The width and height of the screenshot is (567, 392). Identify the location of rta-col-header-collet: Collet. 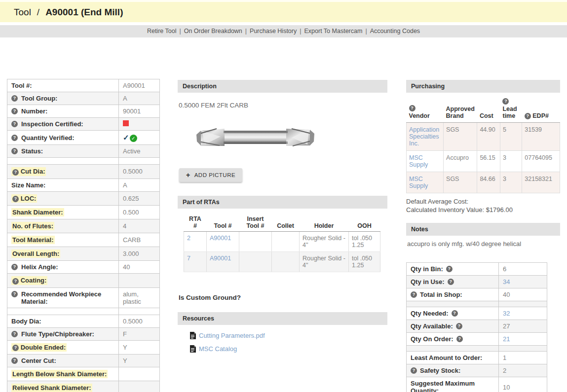
(286, 223).